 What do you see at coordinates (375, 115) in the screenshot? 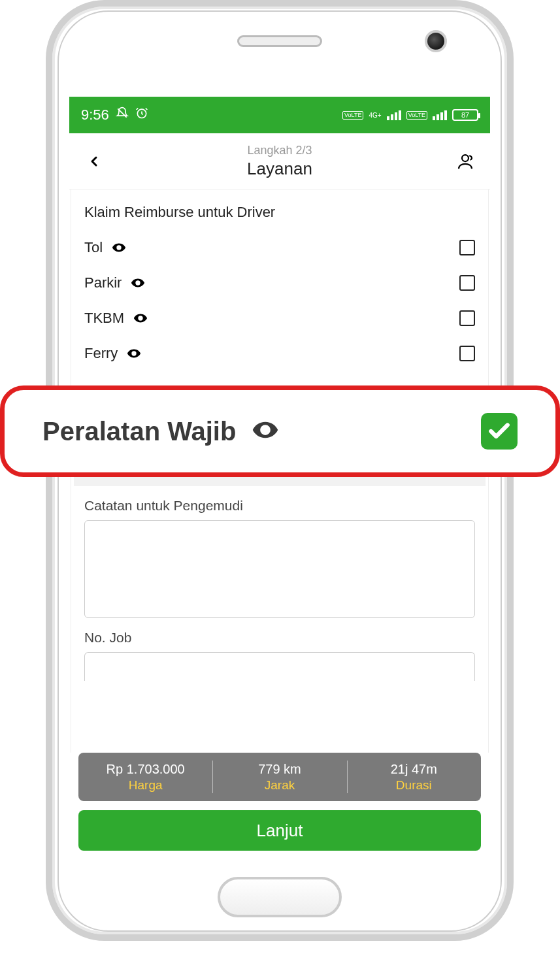
I see `network-type: 4G+` at bounding box center [375, 115].